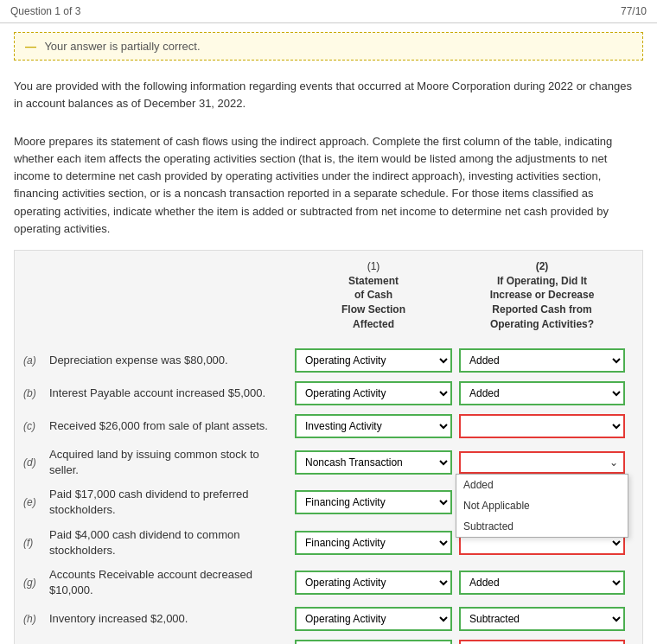  Describe the element at coordinates (328, 426) in the screenshot. I see `table-row: (c)Received $26,000 from sale of plant a…` at that location.